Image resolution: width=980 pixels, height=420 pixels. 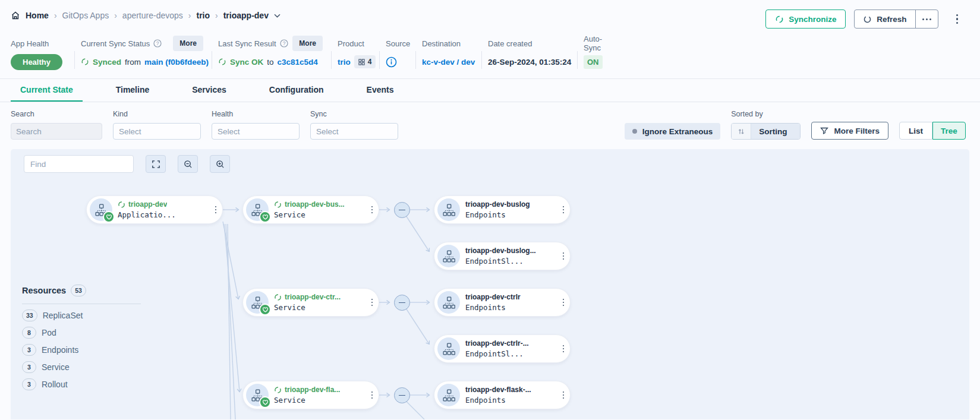 I want to click on tree-node: trioapp-dev-buslog... EndpointSl..., so click(x=502, y=256).